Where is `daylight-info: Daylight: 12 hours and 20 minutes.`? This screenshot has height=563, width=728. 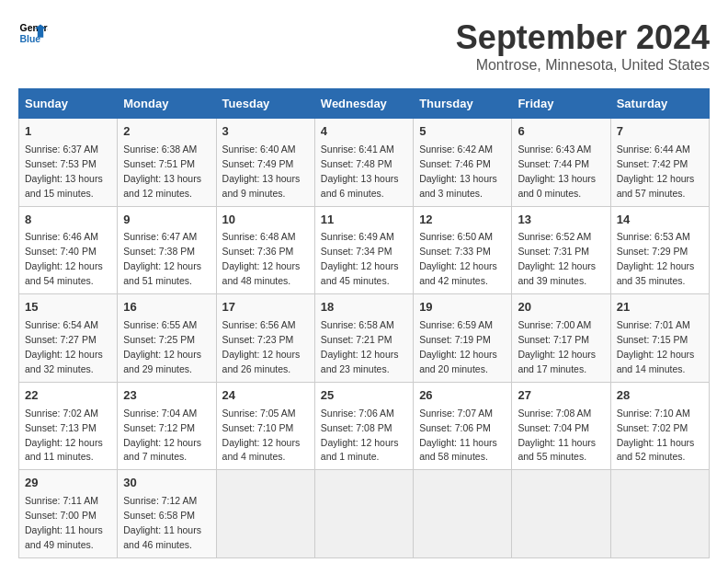 daylight-info: Daylight: 12 hours and 20 minutes. is located at coordinates (458, 362).